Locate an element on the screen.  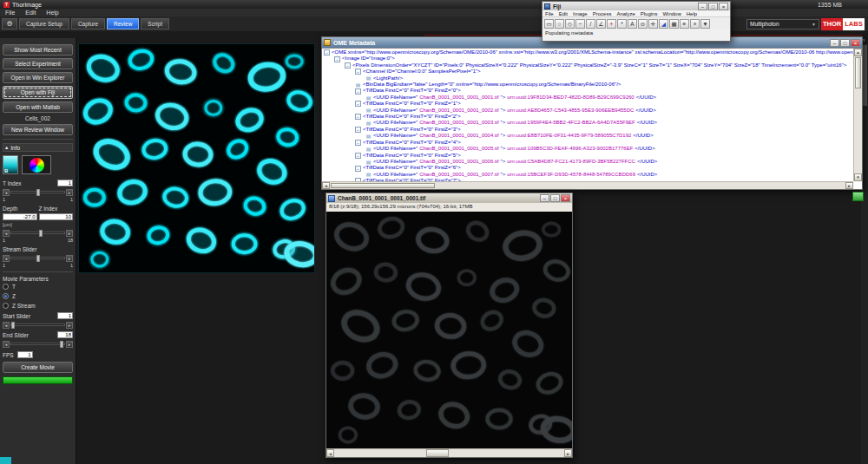
colormap-box is located at coordinates (36, 165).